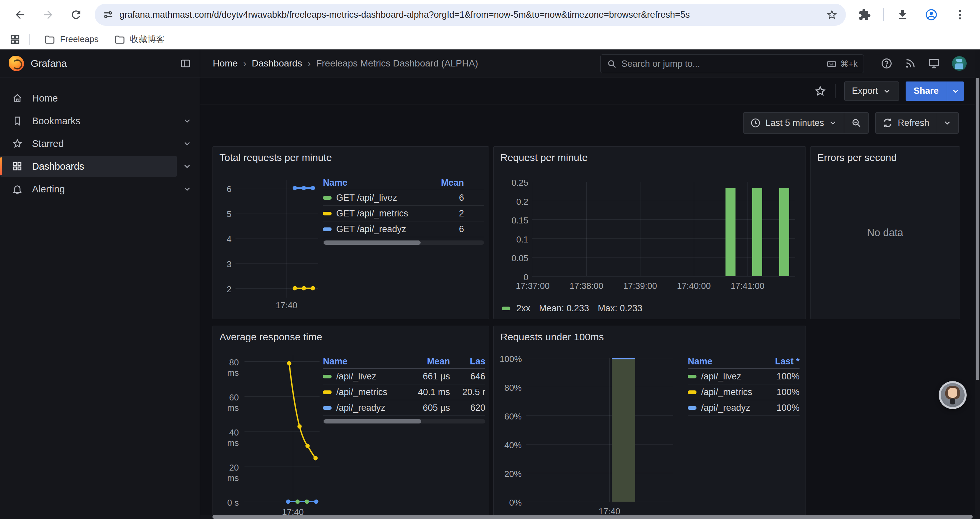  What do you see at coordinates (404, 377) in the screenshot?
I see `legend-row: /api/_livez 661 µs 646` at bounding box center [404, 377].